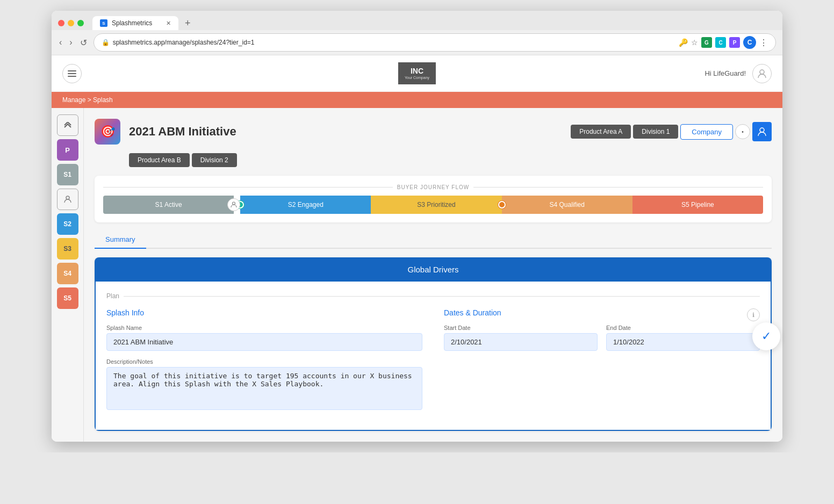 The image size is (834, 504). What do you see at coordinates (135, 23) in the screenshot?
I see `browser-tab: S Splashmetrics ✕` at bounding box center [135, 23].